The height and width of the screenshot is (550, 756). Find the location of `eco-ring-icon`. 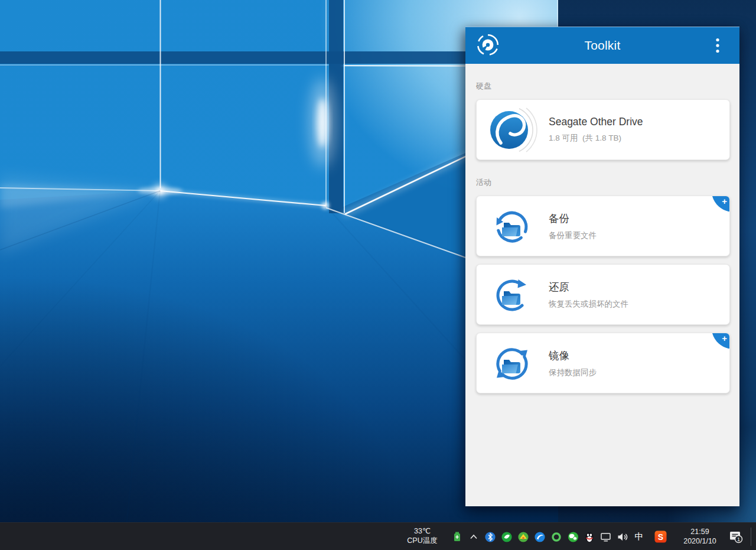

eco-ring-icon is located at coordinates (556, 537).